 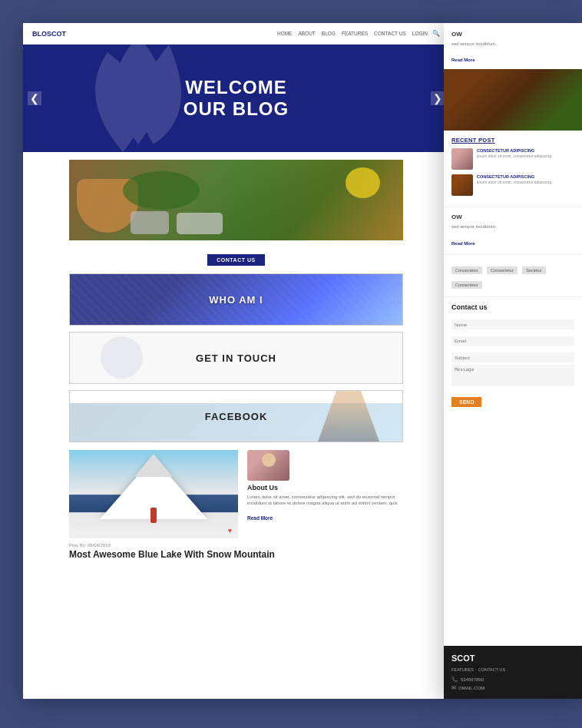 What do you see at coordinates (285, 34) in the screenshot?
I see `nav-home: HOME` at bounding box center [285, 34].